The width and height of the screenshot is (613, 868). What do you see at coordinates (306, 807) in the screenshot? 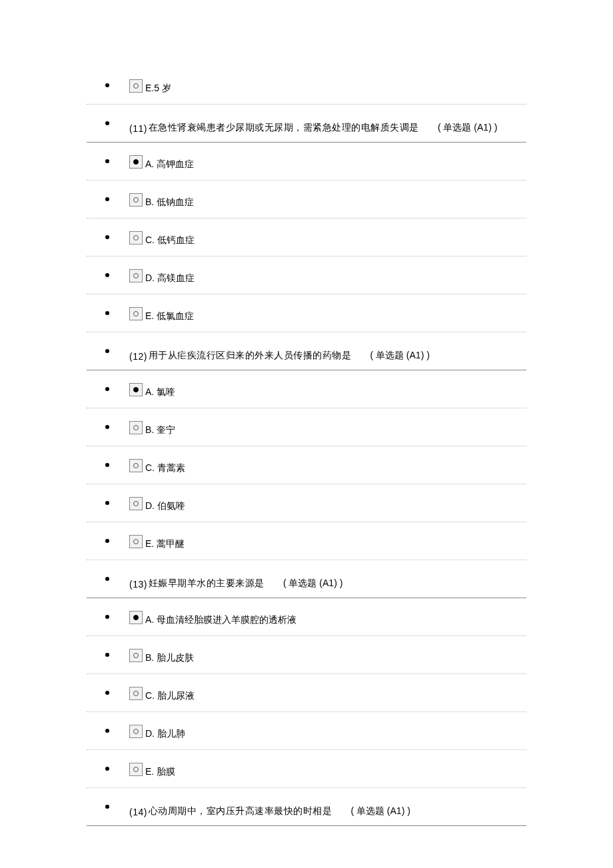
I see `question-row: (14)心动周期中，室内压升高速率最快的时相是( 单选题 (A1) )` at bounding box center [306, 807].